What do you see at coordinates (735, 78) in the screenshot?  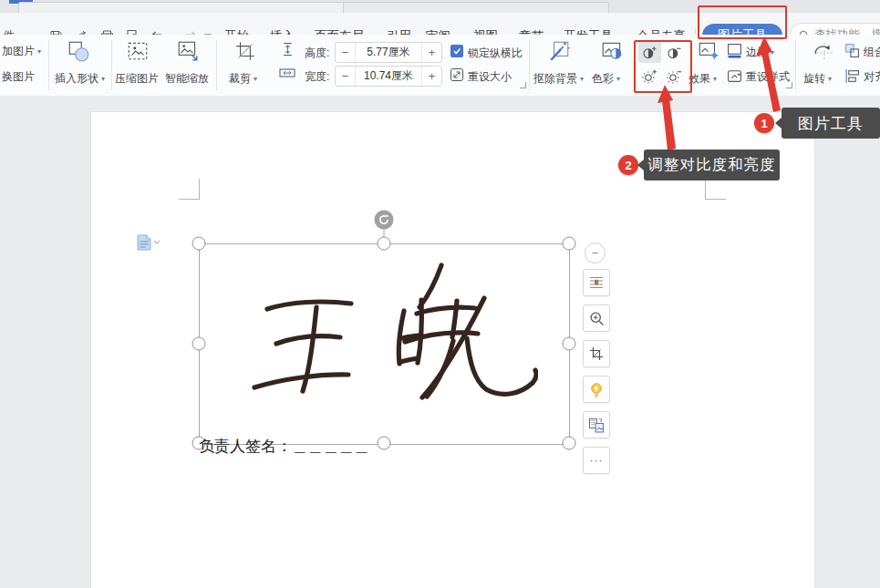 I see `reset-style-icon` at bounding box center [735, 78].